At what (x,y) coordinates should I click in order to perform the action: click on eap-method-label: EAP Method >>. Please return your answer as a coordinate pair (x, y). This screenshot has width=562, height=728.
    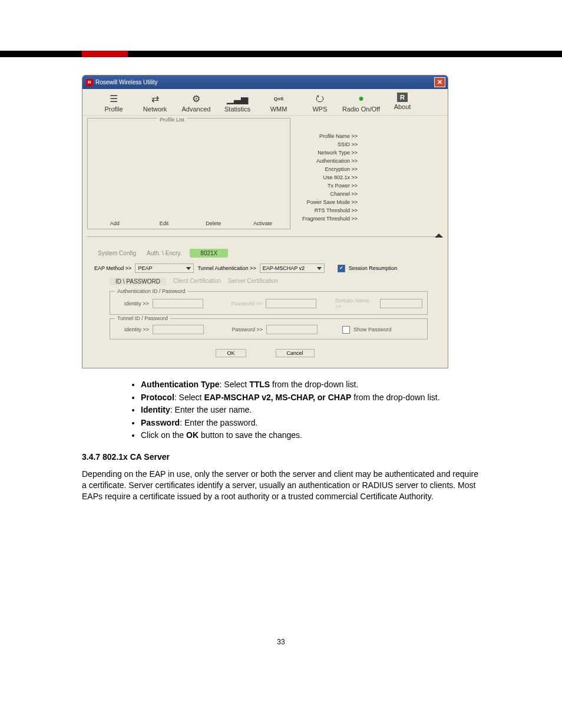
    Looking at the image, I should click on (113, 268).